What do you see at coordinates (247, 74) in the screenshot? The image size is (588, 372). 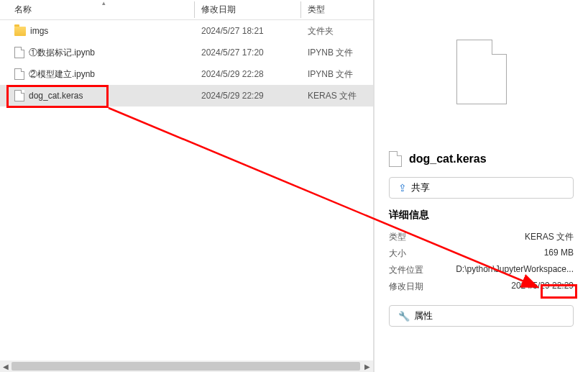 I see `file-date: 2024/5/29 22:28` at bounding box center [247, 74].